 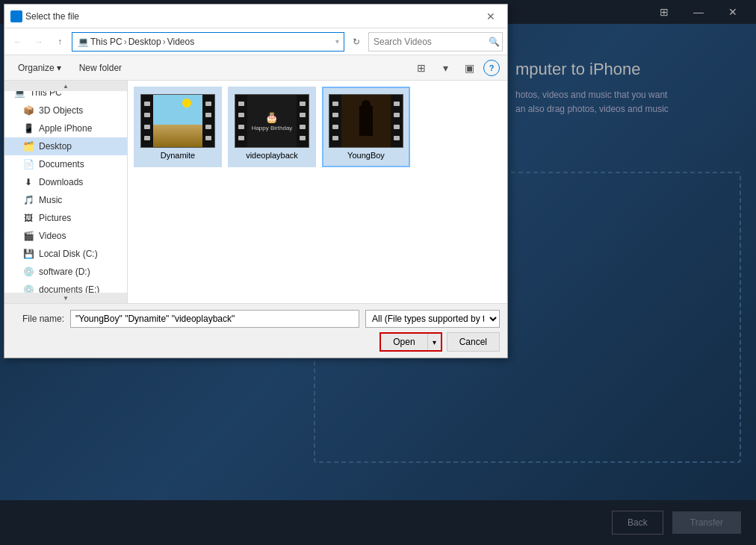 I want to click on sidebar-label-videos: Videos, so click(x=52, y=236).